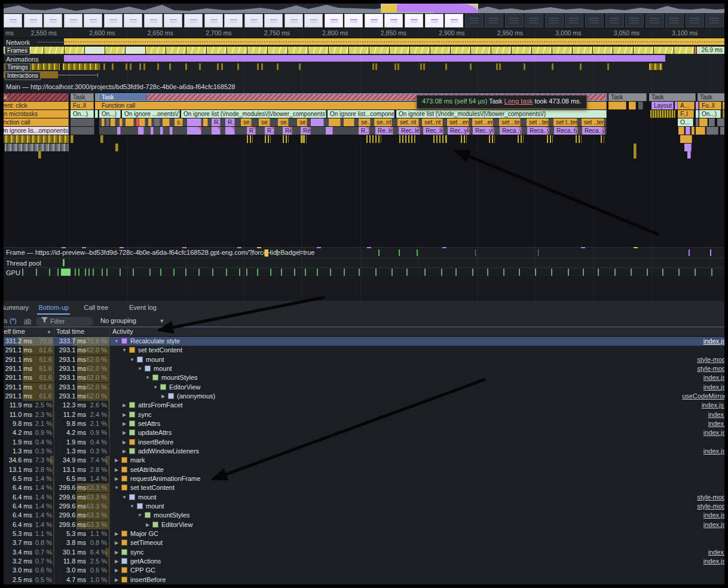 Image resolution: width=728 pixels, height=588 pixels. What do you see at coordinates (151, 114) in the screenshot?
I see `flame-bar: On ignore ...onents\/)` at bounding box center [151, 114].